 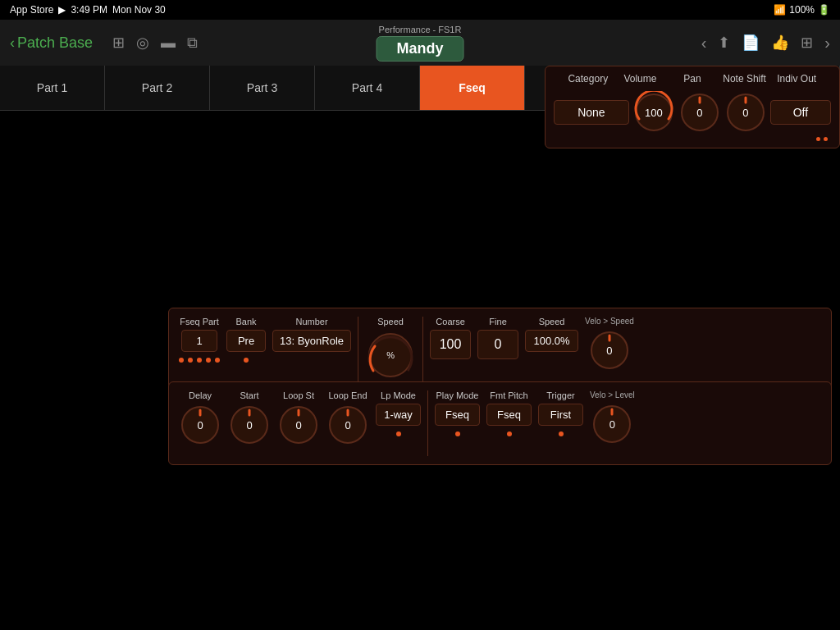 I want to click on fine-label: Fine, so click(x=497, y=322).